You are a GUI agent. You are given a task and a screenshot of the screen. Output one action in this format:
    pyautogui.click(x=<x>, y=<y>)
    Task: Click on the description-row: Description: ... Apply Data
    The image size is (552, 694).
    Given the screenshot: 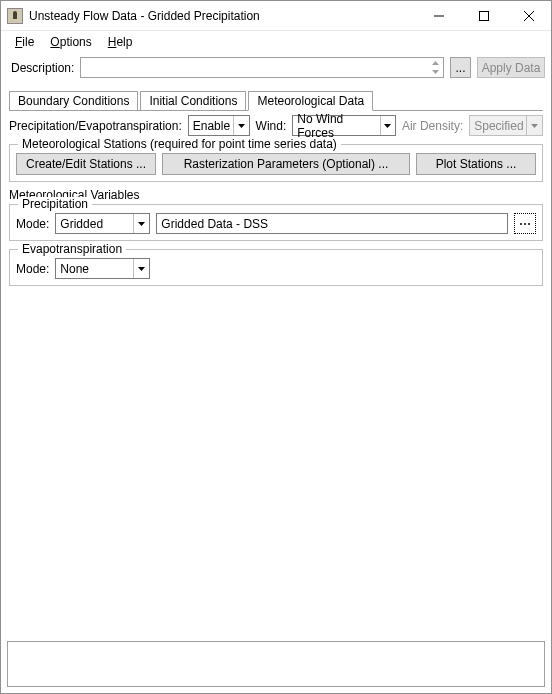 What is the action you would take?
    pyautogui.click(x=276, y=68)
    